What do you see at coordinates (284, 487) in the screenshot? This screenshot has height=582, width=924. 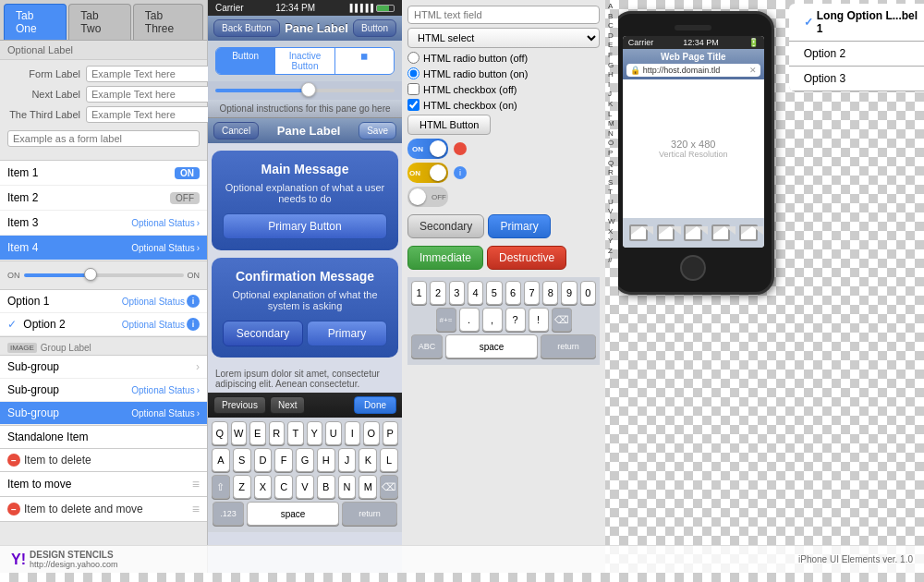 I see `key-c: C` at bounding box center [284, 487].